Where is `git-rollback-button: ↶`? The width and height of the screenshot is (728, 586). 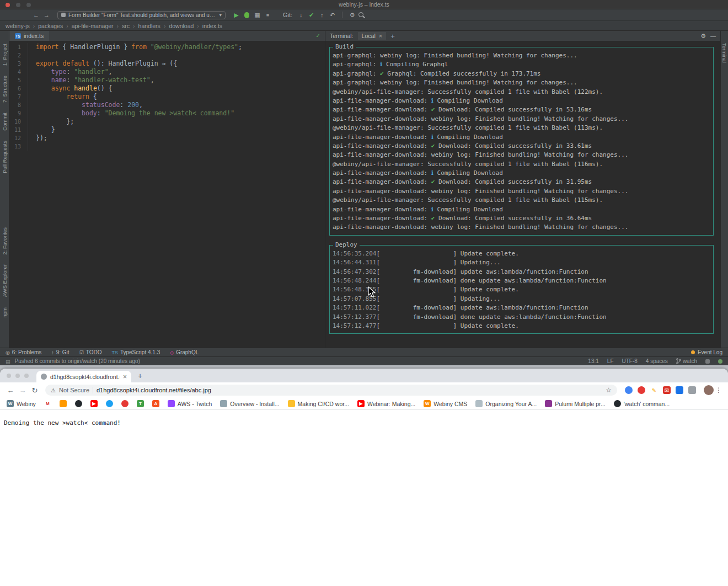
git-rollback-button: ↶ is located at coordinates (332, 15).